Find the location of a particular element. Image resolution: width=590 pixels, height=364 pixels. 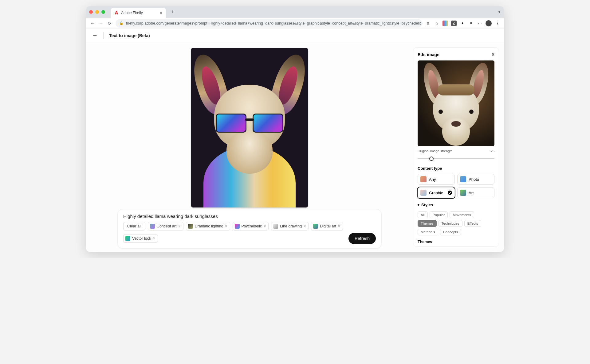

close-window-button is located at coordinates (91, 12).